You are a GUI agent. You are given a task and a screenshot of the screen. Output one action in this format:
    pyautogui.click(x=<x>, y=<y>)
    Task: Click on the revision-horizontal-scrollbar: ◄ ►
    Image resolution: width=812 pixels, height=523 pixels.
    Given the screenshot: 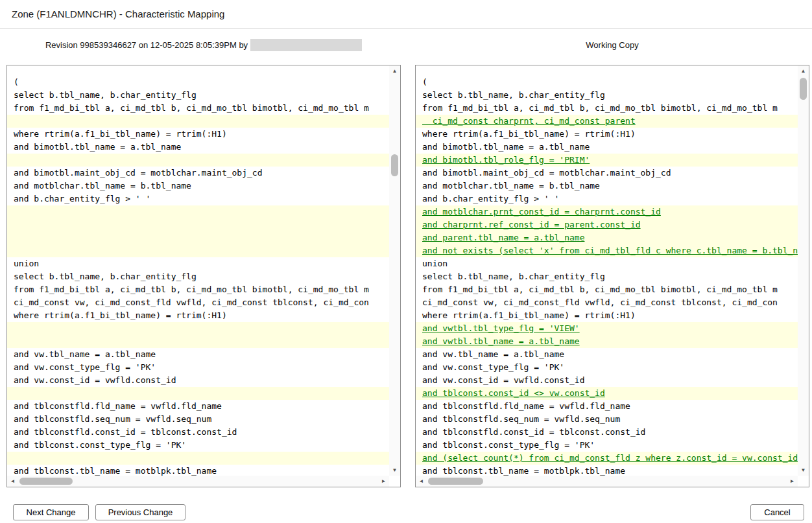 What is the action you would take?
    pyautogui.click(x=198, y=481)
    